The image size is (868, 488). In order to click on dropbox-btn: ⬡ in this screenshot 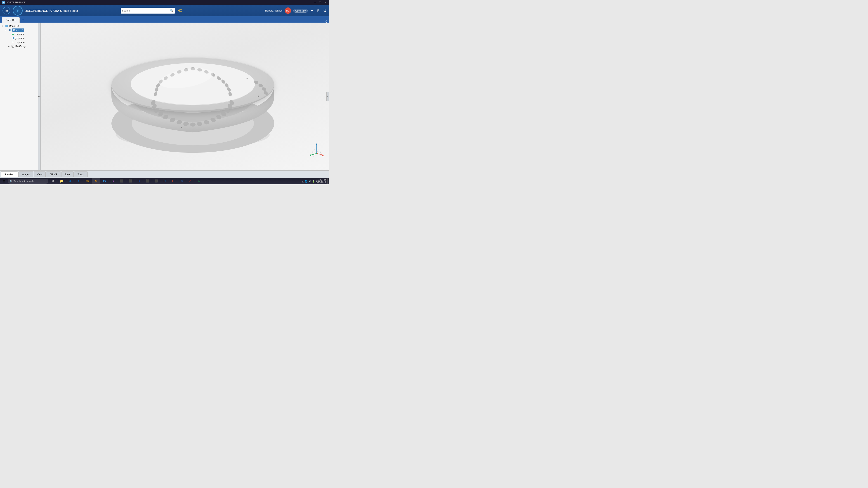, I will do `click(139, 181)`.